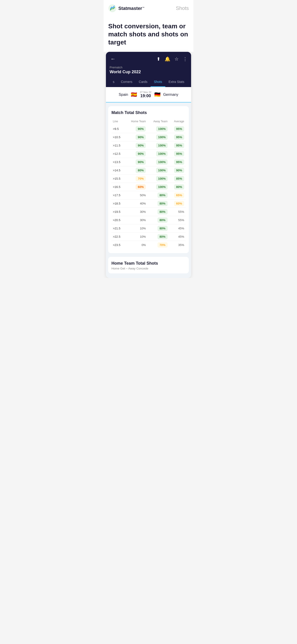  Describe the element at coordinates (148, 212) in the screenshot. I see `table-row: >19.530%80%55%` at that location.